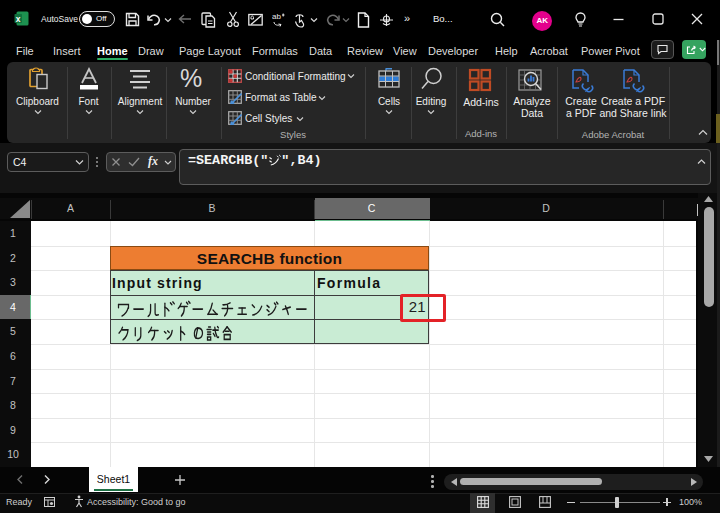  What do you see at coordinates (276, 16) in the screenshot?
I see `svg-text: ab` at bounding box center [276, 16].